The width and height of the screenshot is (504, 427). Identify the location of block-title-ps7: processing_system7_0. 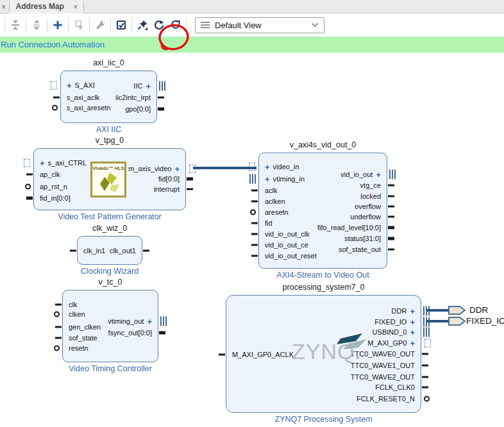
(323, 287).